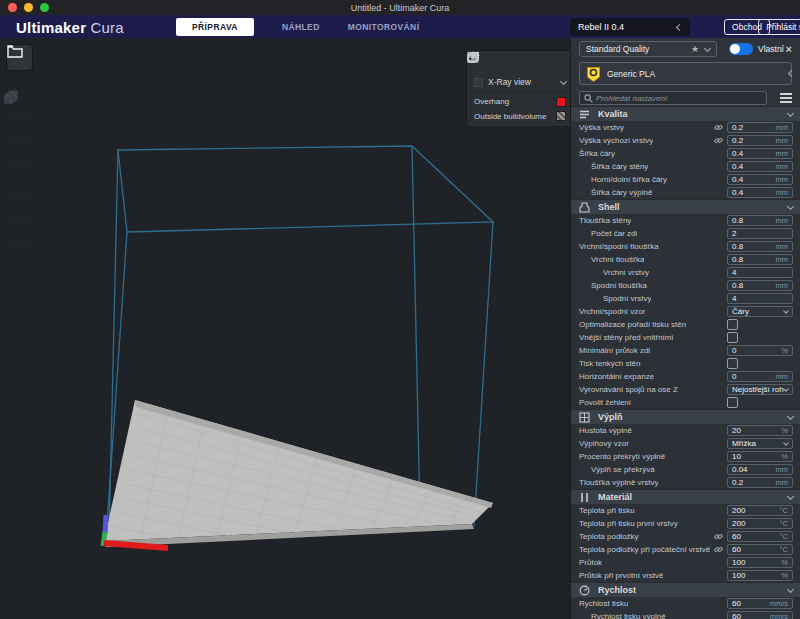  What do you see at coordinates (528, 62) in the screenshot?
I see `view-left-icon` at bounding box center [528, 62].